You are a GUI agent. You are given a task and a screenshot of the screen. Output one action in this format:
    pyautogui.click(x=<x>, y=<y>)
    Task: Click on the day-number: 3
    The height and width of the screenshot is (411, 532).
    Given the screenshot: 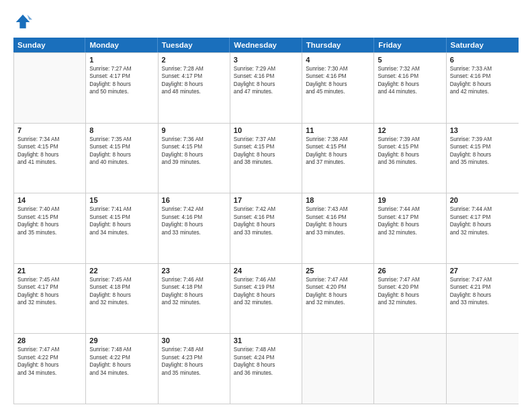 What is the action you would take?
    pyautogui.click(x=266, y=60)
    